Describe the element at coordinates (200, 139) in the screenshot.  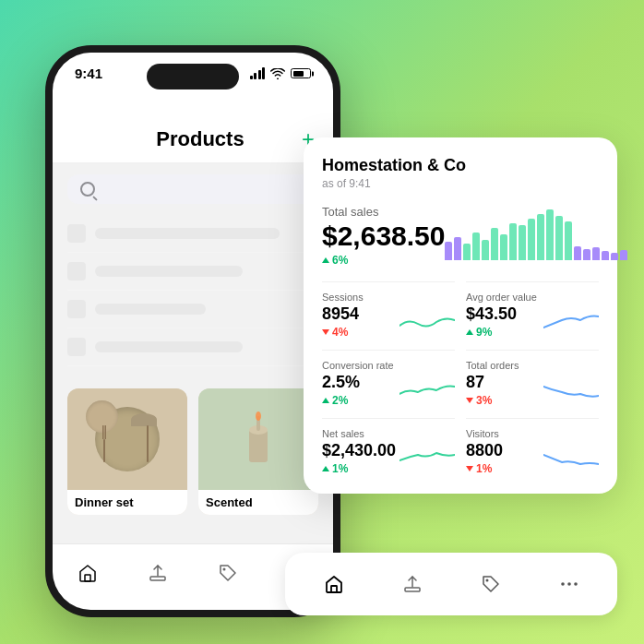
I see `page-title: Products` at that location.